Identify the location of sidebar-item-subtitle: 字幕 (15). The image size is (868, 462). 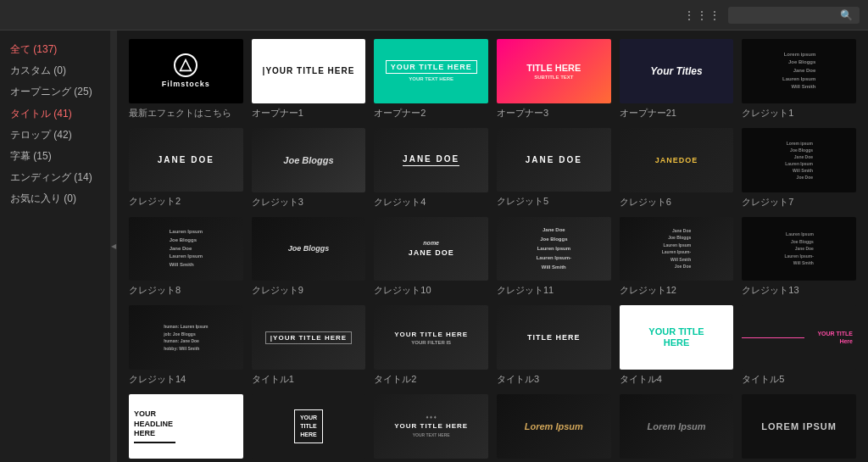
(55, 156).